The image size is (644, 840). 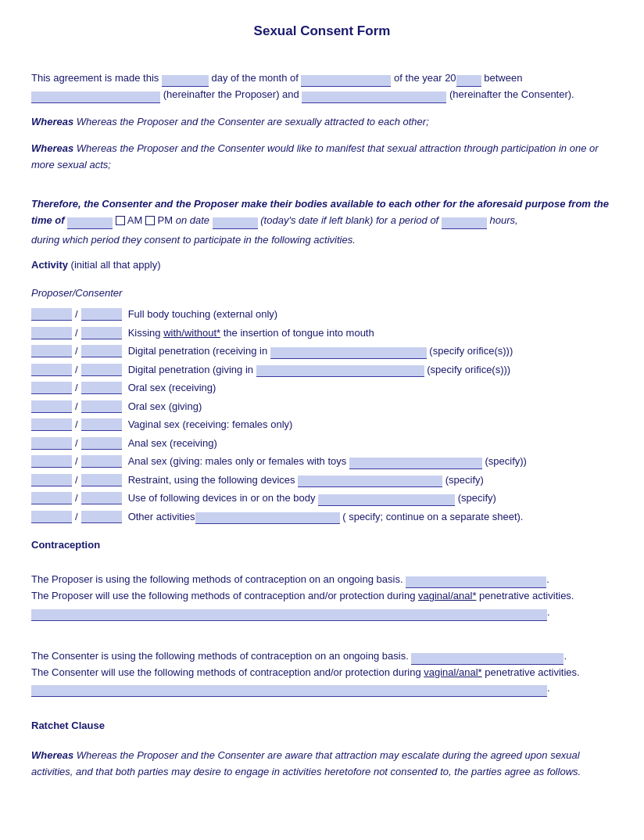 What do you see at coordinates (322, 673) in the screenshot?
I see `consenter-contraception: The Consenter is using the following met…` at bounding box center [322, 673].